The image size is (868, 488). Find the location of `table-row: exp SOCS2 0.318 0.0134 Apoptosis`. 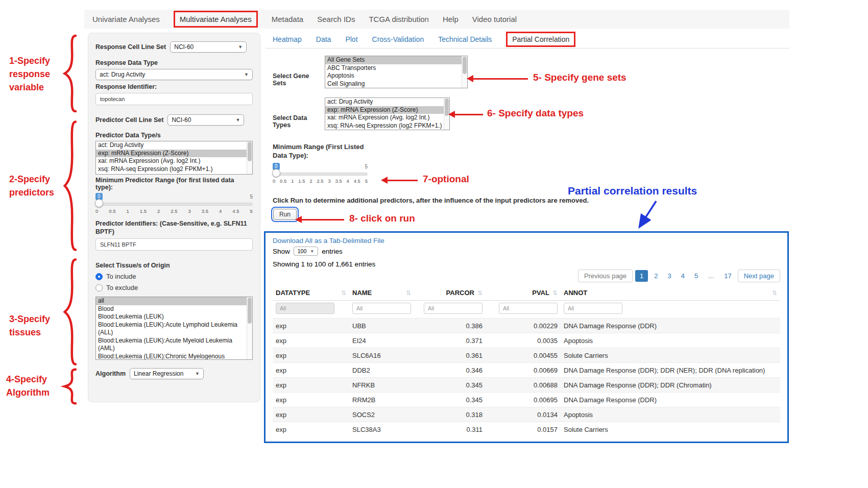

table-row: exp SOCS2 0.318 0.0134 Apoptosis is located at coordinates (526, 414).